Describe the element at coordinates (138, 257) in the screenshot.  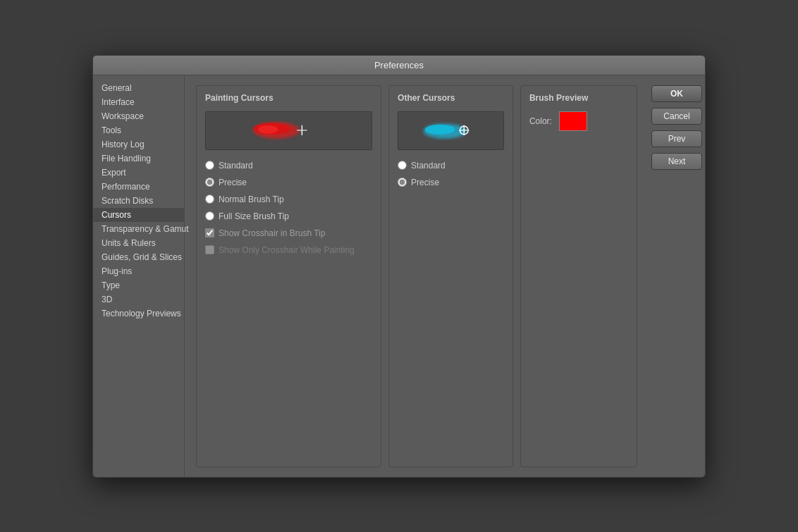
I see `sidebar-item-guides-grid--slices: Guides, Grid & Slices` at that location.